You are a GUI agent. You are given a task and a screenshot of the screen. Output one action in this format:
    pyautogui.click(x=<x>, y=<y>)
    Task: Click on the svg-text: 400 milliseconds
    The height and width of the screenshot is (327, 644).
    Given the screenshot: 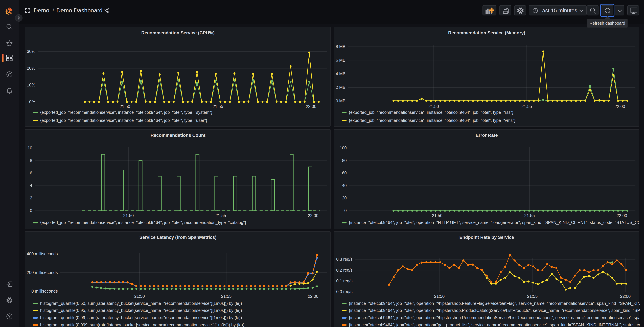 What is the action you would take?
    pyautogui.click(x=42, y=254)
    